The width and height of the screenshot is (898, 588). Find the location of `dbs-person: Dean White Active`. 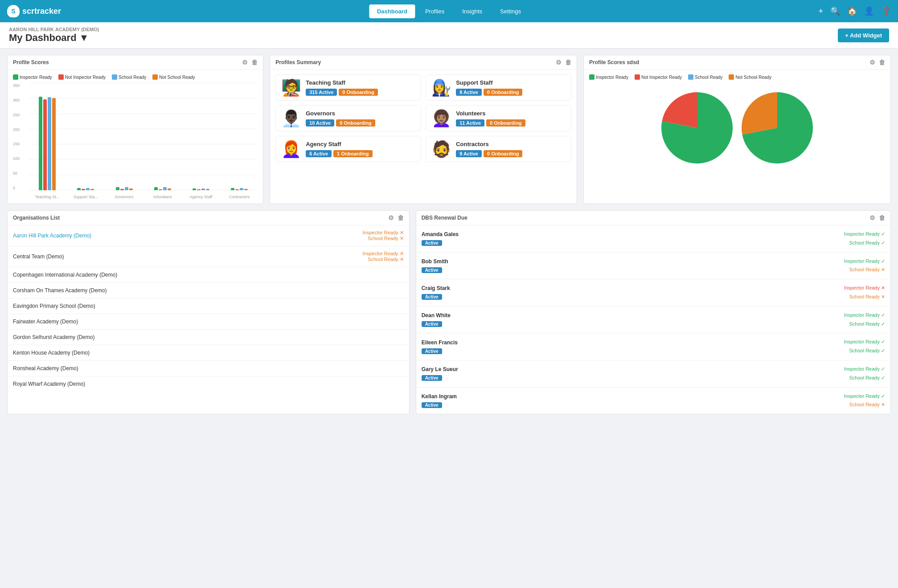

dbs-person: Dean White Active is located at coordinates (436, 320).